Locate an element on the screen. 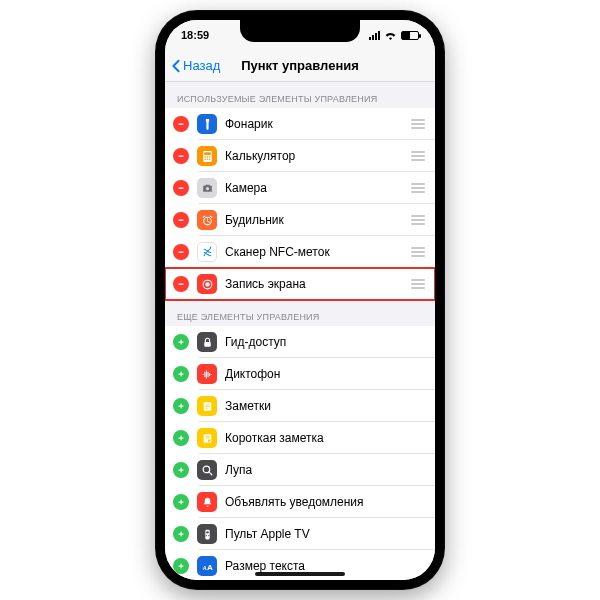 This screenshot has height=600, width=600. bell-icon is located at coordinates (207, 502).